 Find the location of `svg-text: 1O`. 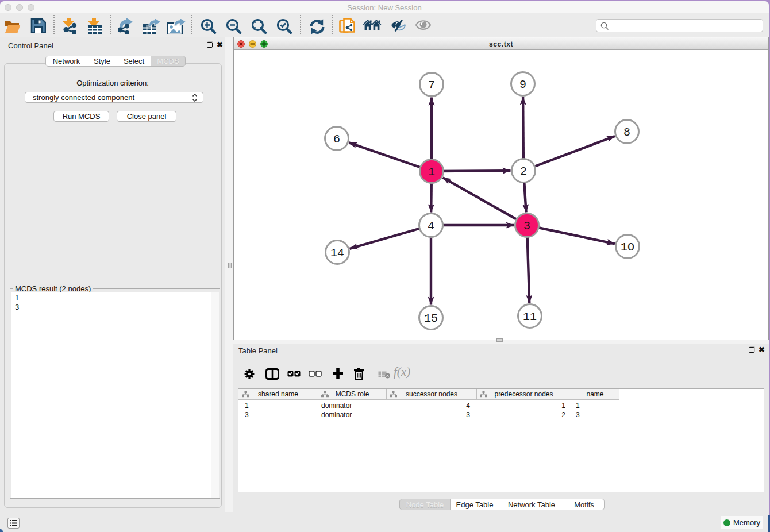

svg-text: 1O is located at coordinates (627, 247).